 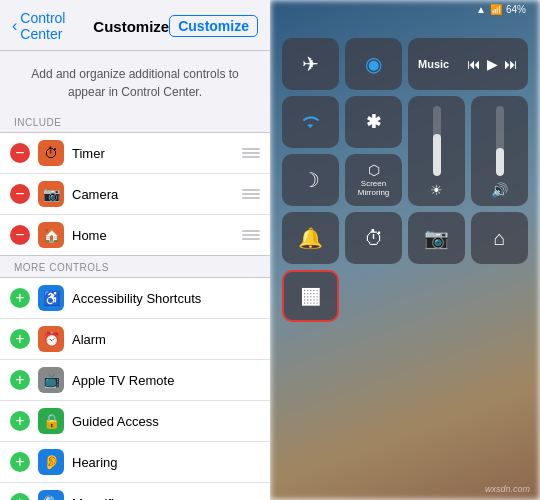 What do you see at coordinates (135, 194) in the screenshot?
I see `include-list: − ⏱ Timer − 📷 Camera − 🏠 Home` at bounding box center [135, 194].